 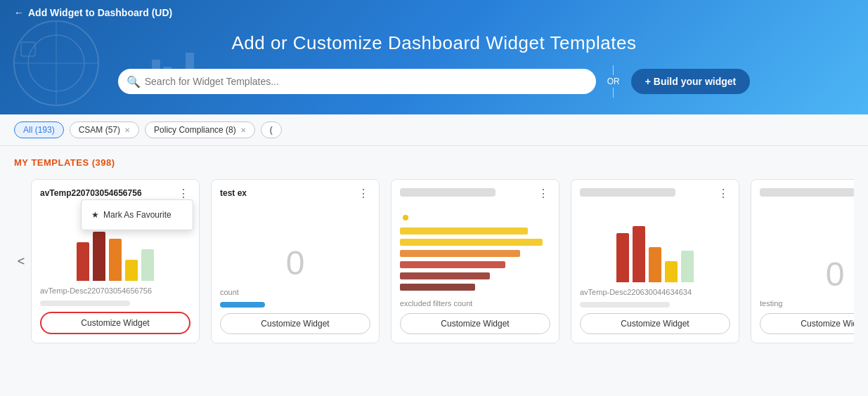 I want to click on section-title: MY TEMPLATES (398), so click(x=434, y=163).